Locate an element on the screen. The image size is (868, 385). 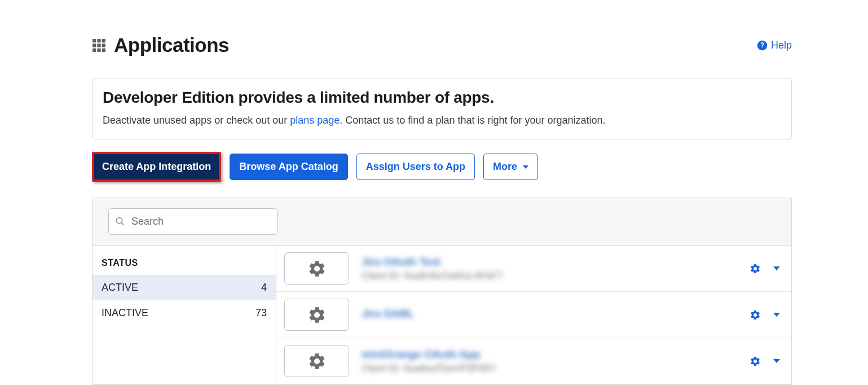
banner-title: Developer Edition provides a limited num… is located at coordinates (442, 98).